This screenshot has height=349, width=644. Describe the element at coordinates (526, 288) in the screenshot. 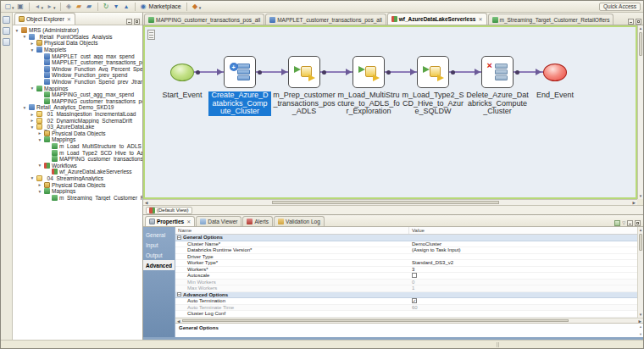

I see `property-value: 1` at that location.